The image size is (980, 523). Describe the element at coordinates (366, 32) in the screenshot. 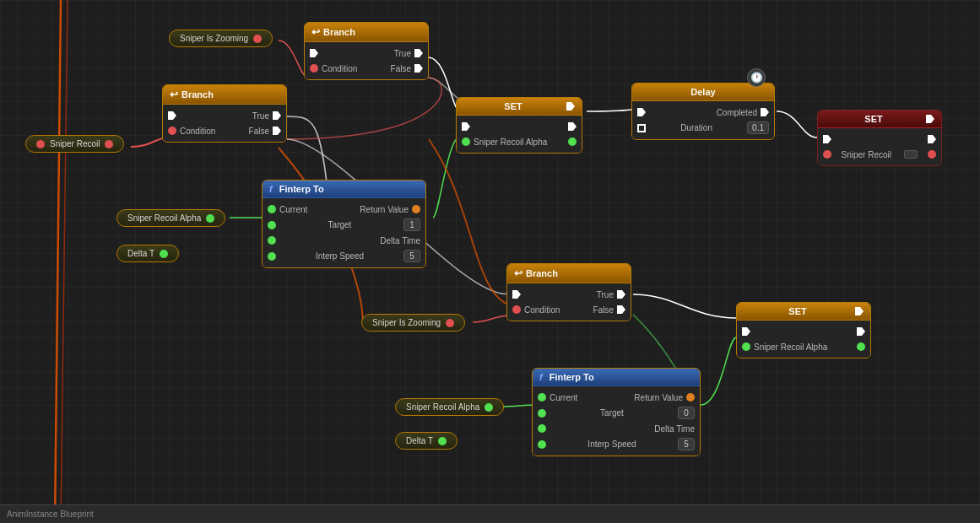

I see `branch-header-top: ↩ Branch` at that location.